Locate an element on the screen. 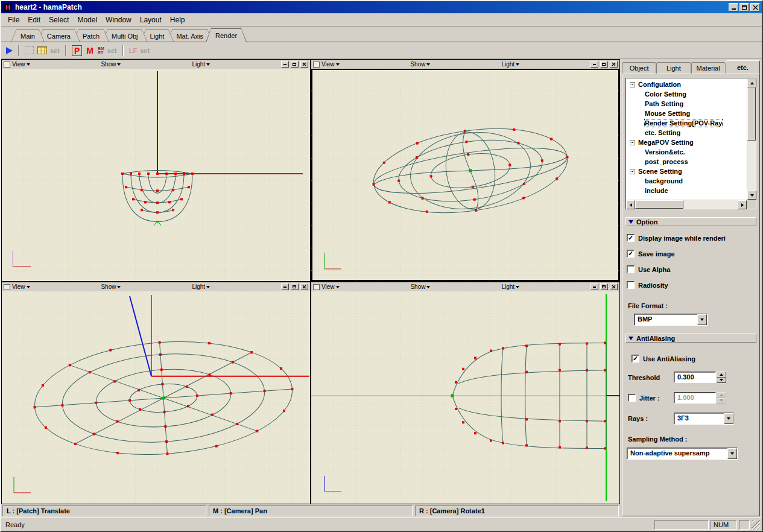  radiosity-checkbox is located at coordinates (631, 285).